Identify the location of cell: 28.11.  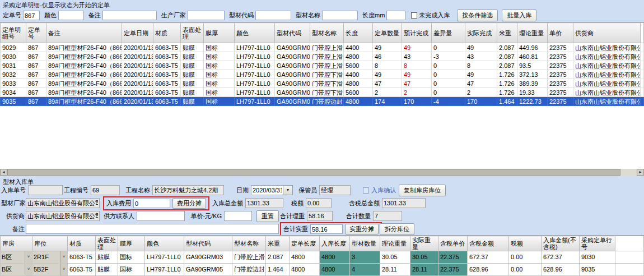
(424, 270).